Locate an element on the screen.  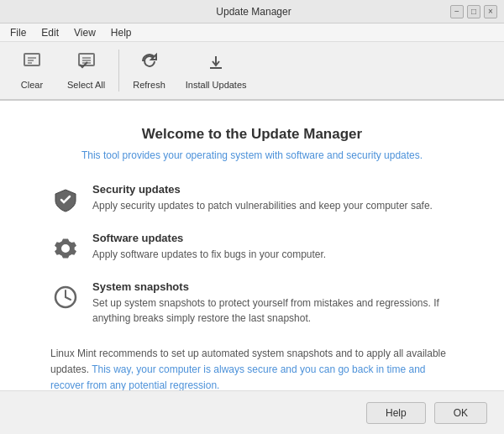
menu-bar: File Edit View Help is located at coordinates (252, 33).